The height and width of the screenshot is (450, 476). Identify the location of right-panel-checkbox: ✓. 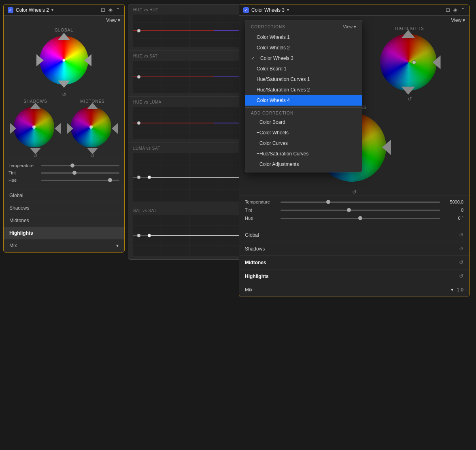
(246, 10).